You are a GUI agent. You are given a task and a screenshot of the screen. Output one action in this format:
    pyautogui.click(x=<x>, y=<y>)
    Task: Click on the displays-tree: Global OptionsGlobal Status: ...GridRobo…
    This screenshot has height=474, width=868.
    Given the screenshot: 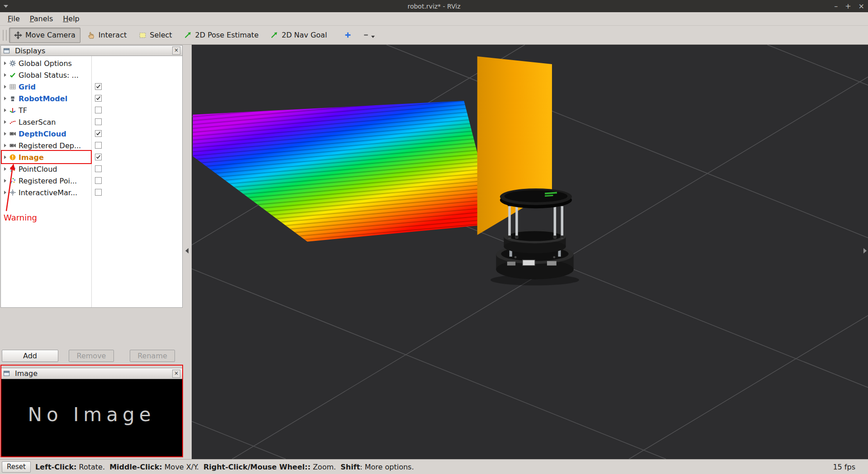 What is the action you would take?
    pyautogui.click(x=91, y=182)
    